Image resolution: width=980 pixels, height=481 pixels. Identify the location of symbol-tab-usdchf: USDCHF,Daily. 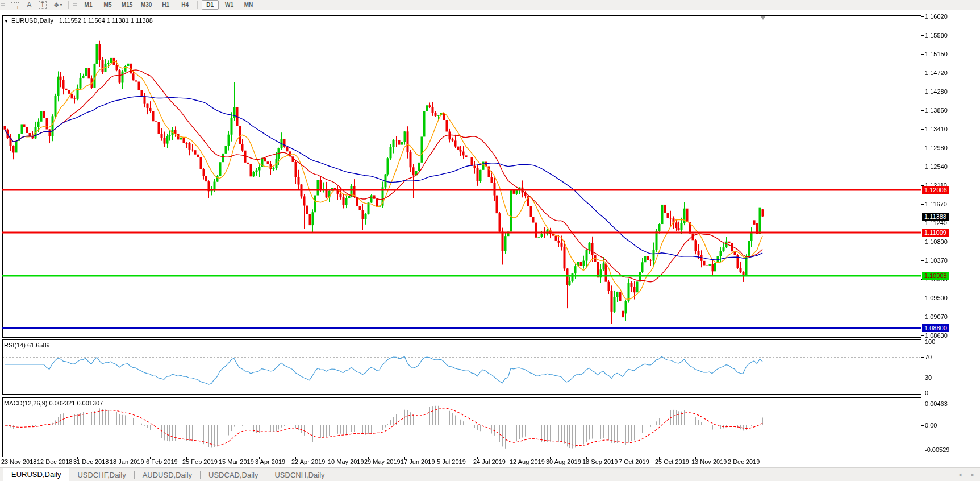
(101, 475).